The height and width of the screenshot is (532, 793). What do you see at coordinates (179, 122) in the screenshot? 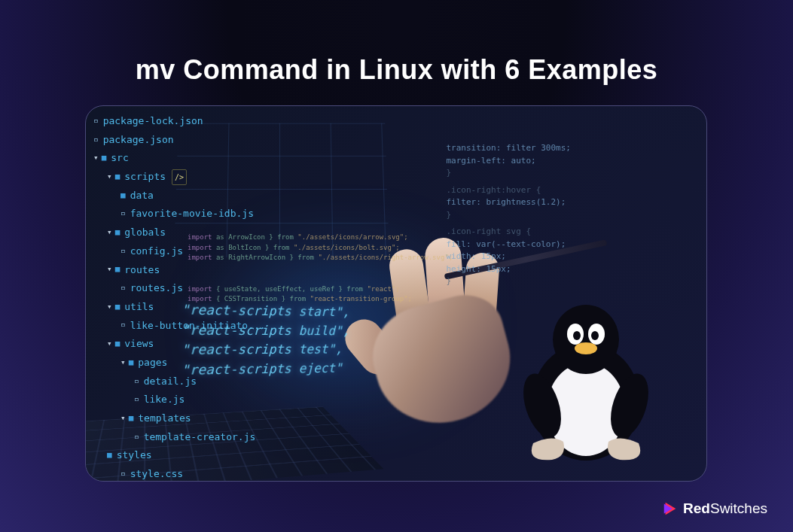
I see `tree-item: ▫package-lock.json` at bounding box center [179, 122].